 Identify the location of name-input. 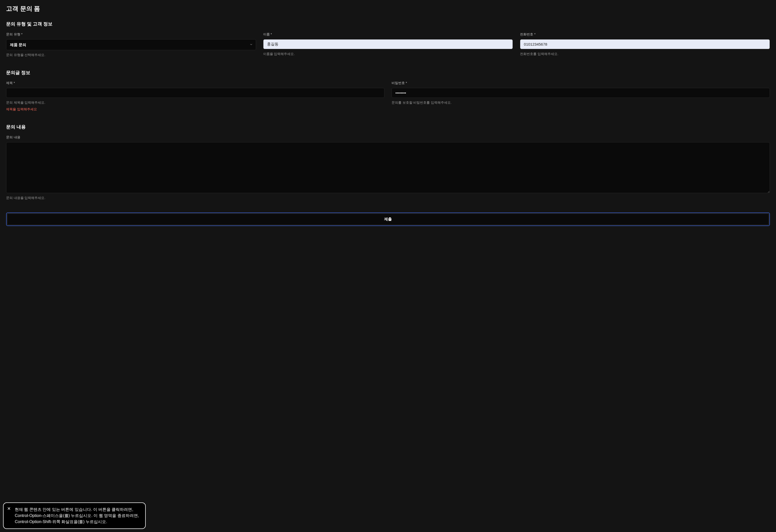
(388, 44).